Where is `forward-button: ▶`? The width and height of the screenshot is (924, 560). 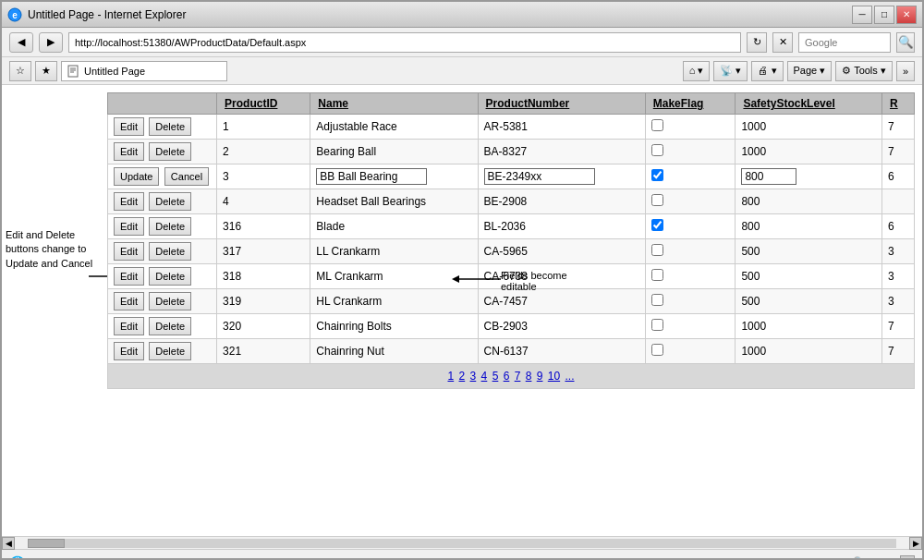
forward-button: ▶ is located at coordinates (51, 43).